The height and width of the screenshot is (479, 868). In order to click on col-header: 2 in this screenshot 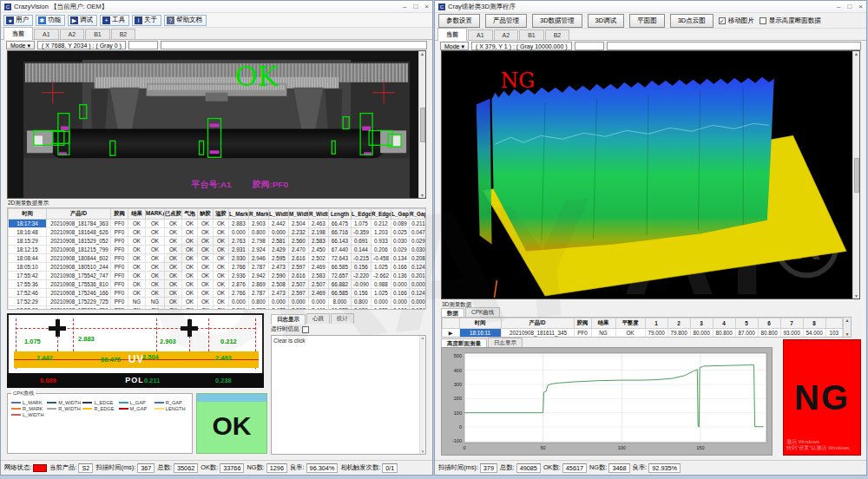, I will do `click(679, 324)`.